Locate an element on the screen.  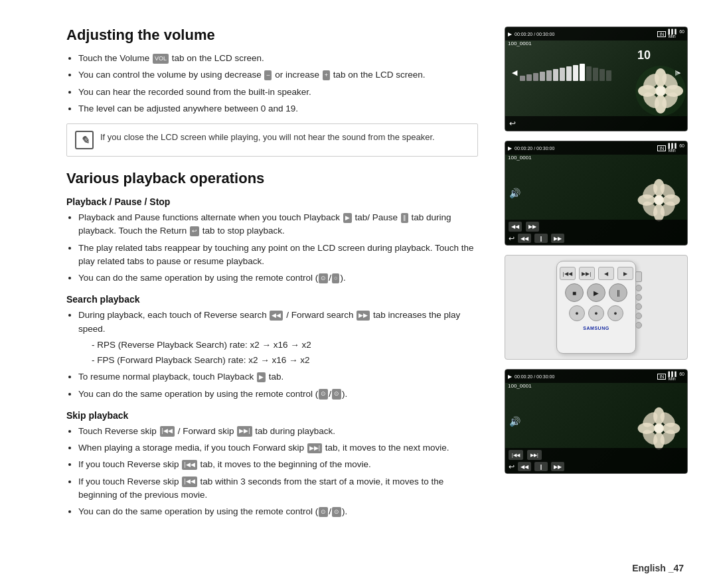
file-label-2: 100_0001 is located at coordinates (520, 158).